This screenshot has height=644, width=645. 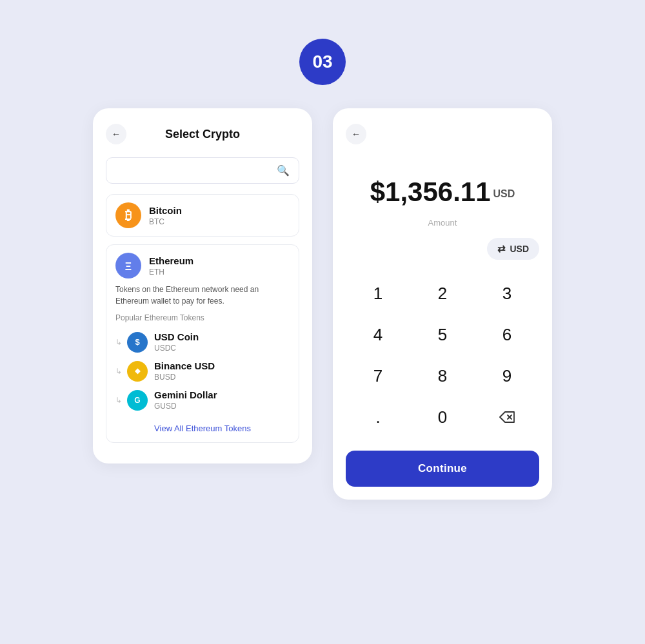 What do you see at coordinates (196, 171) in the screenshot?
I see `search-input` at bounding box center [196, 171].